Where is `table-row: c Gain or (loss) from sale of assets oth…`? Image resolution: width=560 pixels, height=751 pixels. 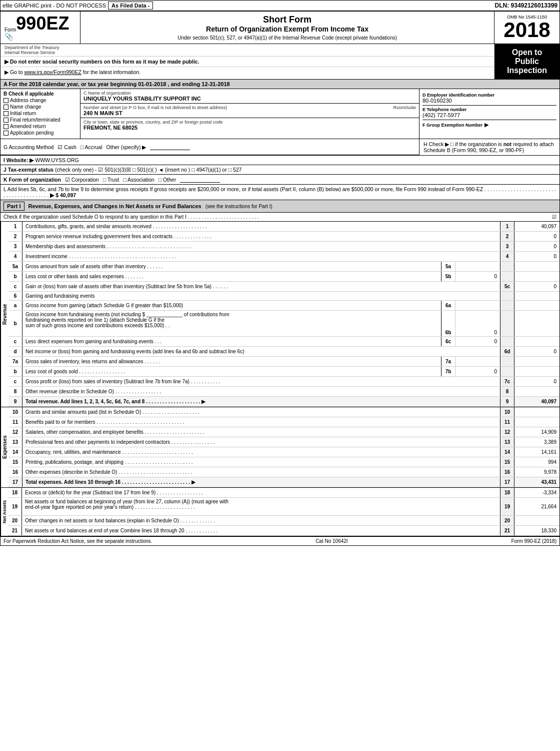
table-row: c Gain or (loss) from sale of assets oth… is located at coordinates (284, 287).